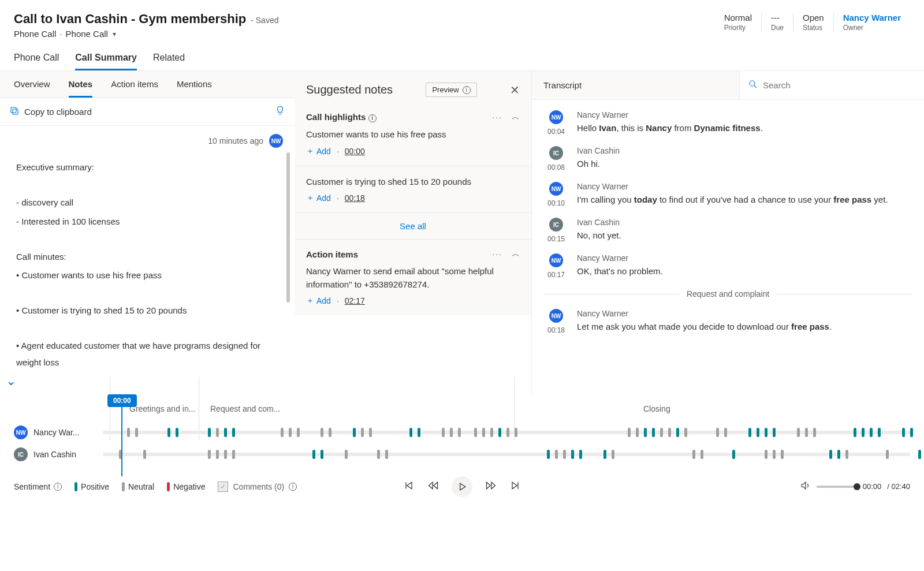 The height and width of the screenshot is (571, 924). Describe the element at coordinates (138, 487) in the screenshot. I see `legend-neutral: Neutral` at that location.